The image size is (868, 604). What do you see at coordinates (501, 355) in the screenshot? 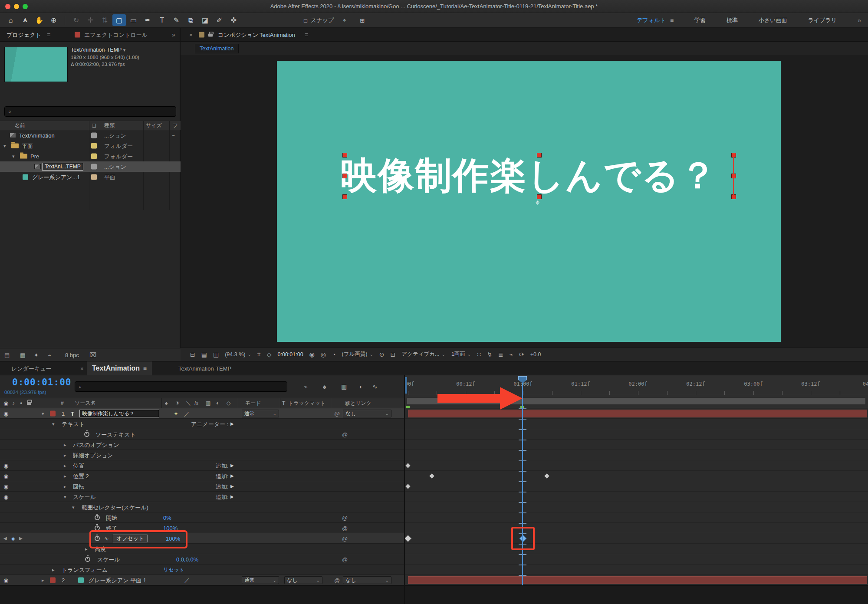
I see `timeline-button-icon: ≣` at bounding box center [501, 355].